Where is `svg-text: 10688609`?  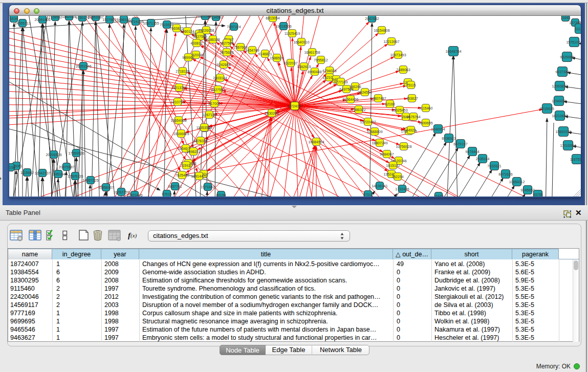 svg-text: 10688609 is located at coordinates (375, 132).